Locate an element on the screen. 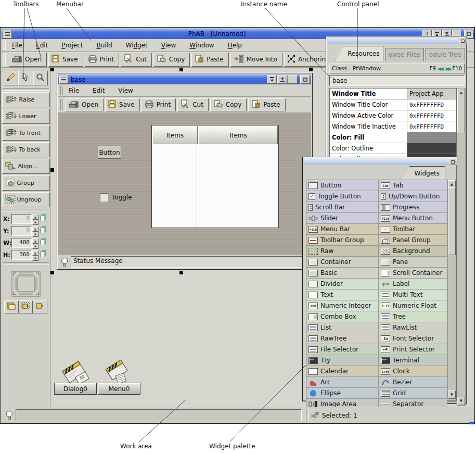 The image size is (476, 453). property-name: Window Title Inactive is located at coordinates (368, 127).